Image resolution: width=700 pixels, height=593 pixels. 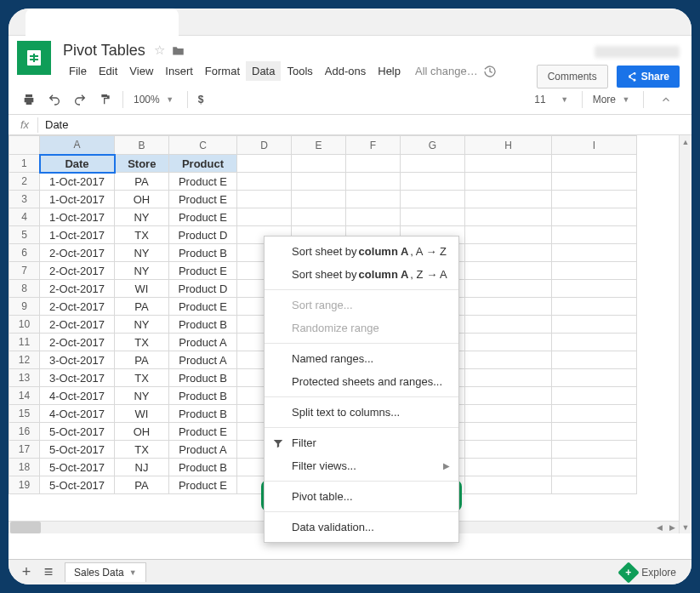 I want to click on zoom-select: 100%▼, so click(x=155, y=100).